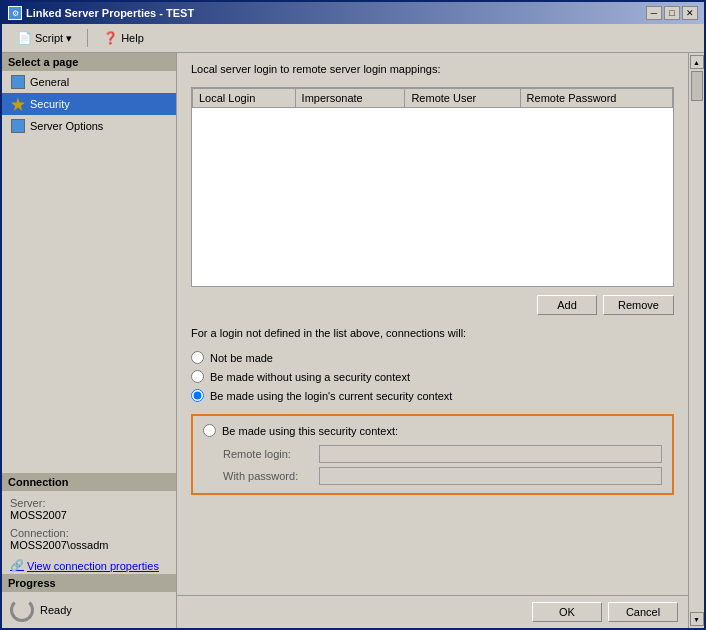  I want to click on progress-spinner, so click(22, 610).